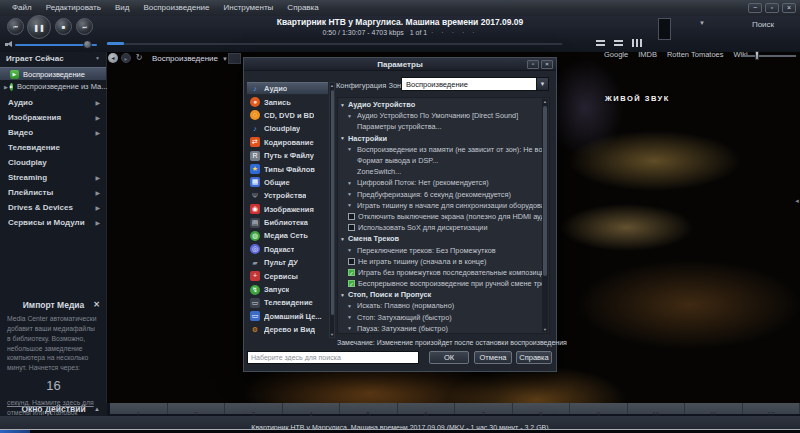 This screenshot has height=433, width=800. I want to click on sidebar-collapse-arrow: ◄, so click(797, 201).